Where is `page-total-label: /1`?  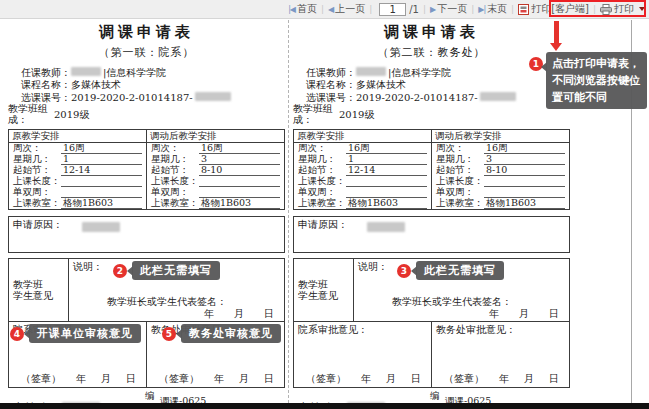
page-total-label: /1 is located at coordinates (414, 10).